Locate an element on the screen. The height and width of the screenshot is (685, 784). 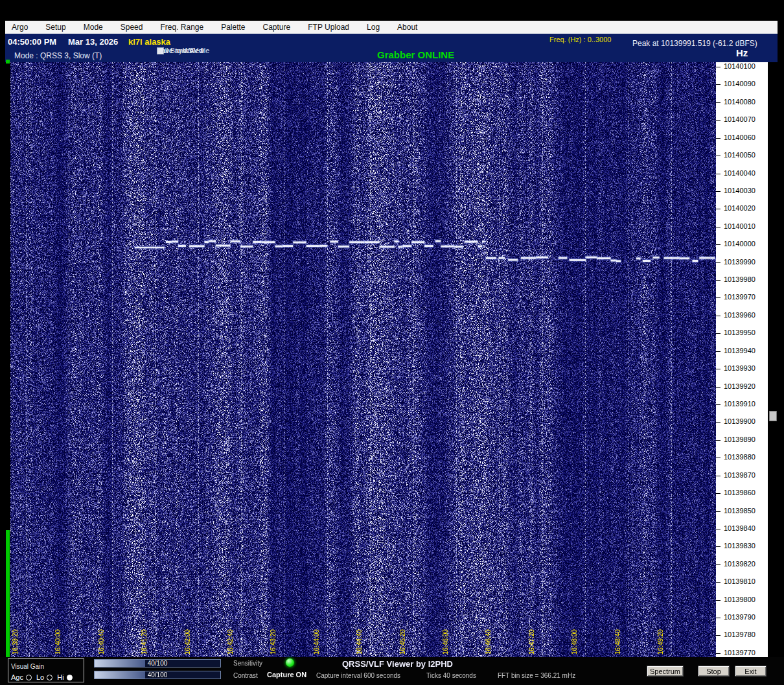
freq-label: 10139790 is located at coordinates (740, 617).